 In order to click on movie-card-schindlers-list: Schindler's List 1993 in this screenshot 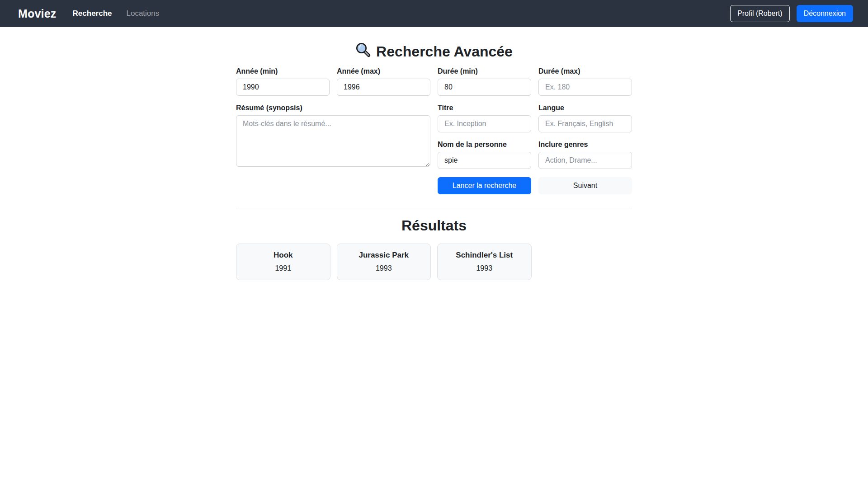, I will do `click(485, 262)`.